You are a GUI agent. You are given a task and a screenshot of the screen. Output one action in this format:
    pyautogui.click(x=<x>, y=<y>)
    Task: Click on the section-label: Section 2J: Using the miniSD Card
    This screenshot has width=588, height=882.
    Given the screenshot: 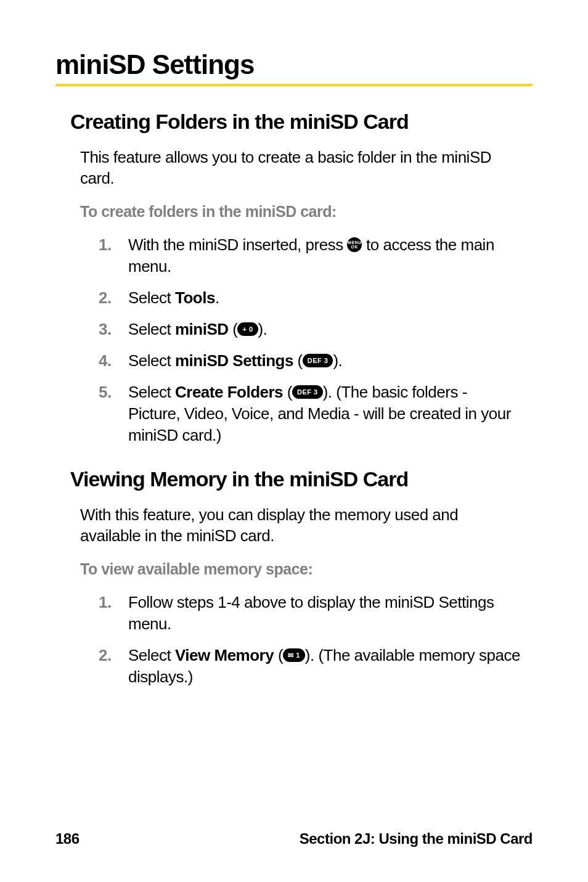 What is the action you would take?
    pyautogui.click(x=416, y=839)
    